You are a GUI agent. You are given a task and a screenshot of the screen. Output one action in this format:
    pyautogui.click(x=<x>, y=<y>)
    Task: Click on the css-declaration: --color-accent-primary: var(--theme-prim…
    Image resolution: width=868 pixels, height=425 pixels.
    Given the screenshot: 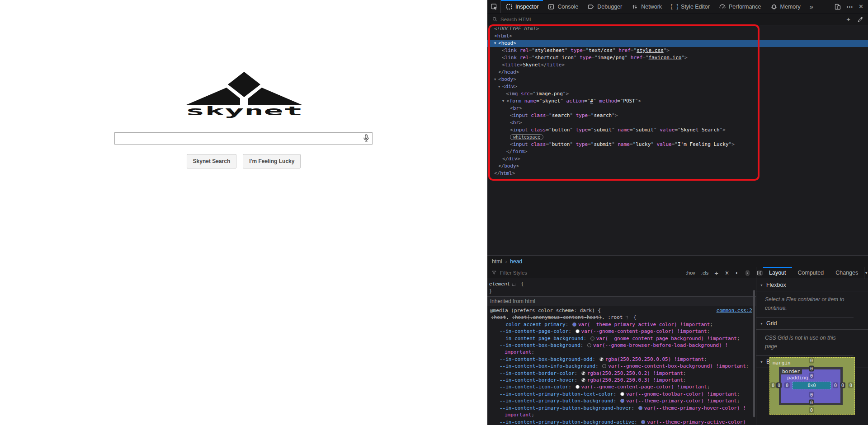 What is the action you would take?
    pyautogui.click(x=622, y=324)
    